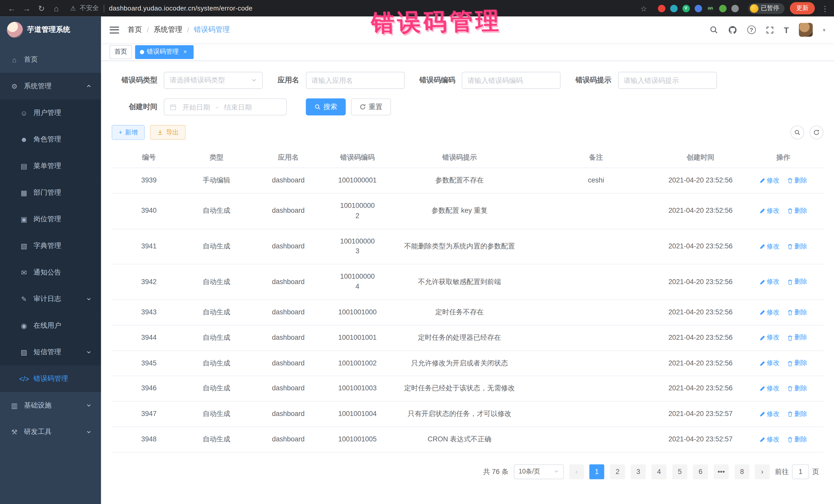 Image resolution: width=834 pixels, height=504 pixels. Describe the element at coordinates (770, 30) in the screenshot. I see `fullscreen-icon` at that location.